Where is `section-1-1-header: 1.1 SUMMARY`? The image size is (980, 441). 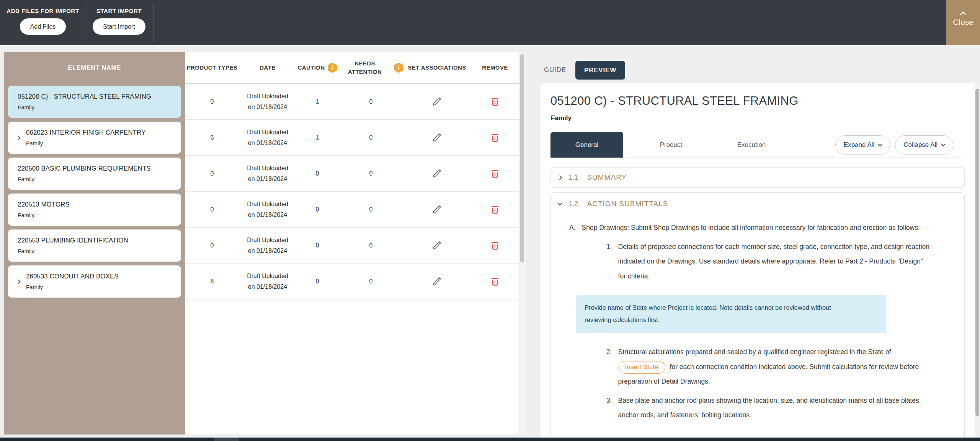
section-1-1-header: 1.1 SUMMARY is located at coordinates (758, 177).